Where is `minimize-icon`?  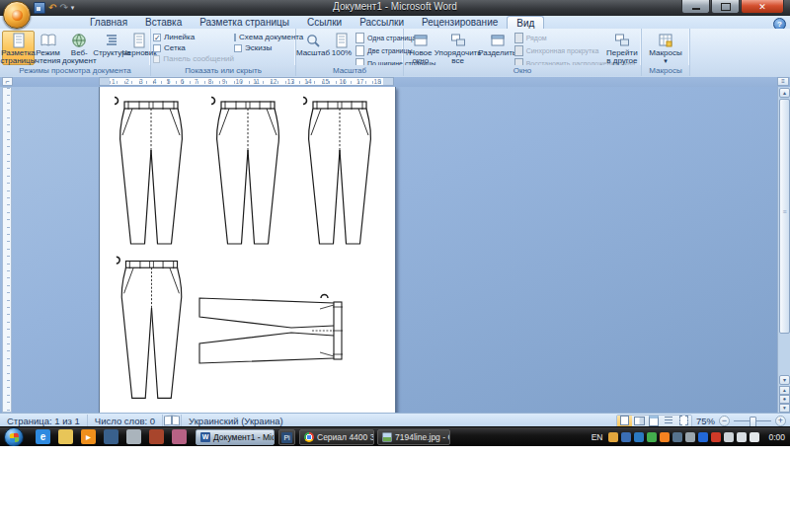
minimize-icon is located at coordinates (696, 9).